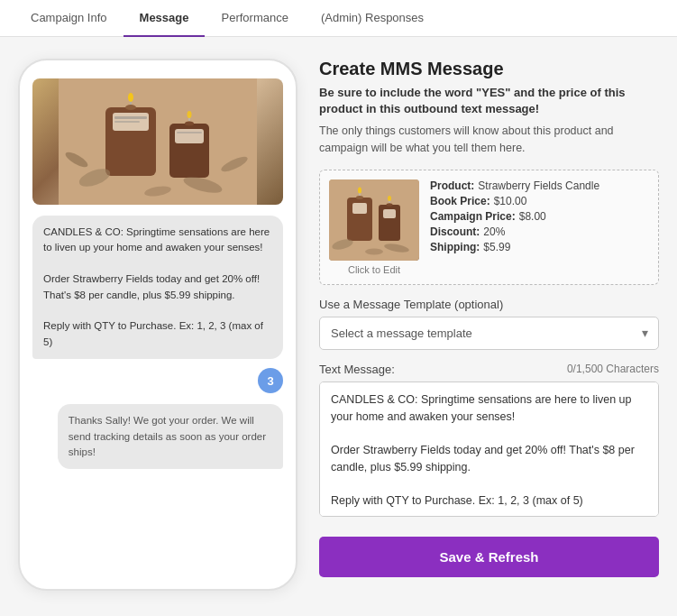  I want to click on template-section: Use a Message Template (optional) Select…, so click(489, 324).